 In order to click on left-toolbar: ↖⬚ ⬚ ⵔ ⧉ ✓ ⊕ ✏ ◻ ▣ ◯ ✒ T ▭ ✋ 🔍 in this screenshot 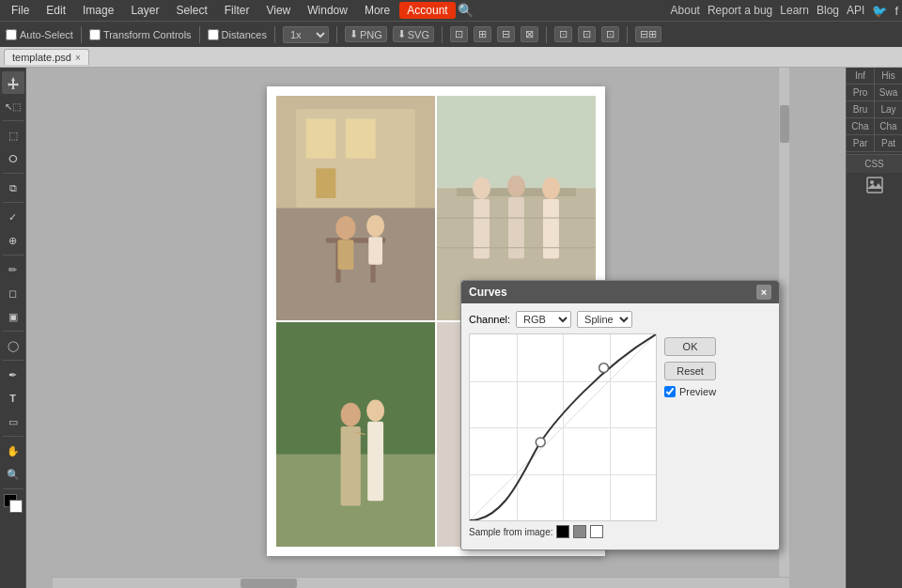, I will do `click(13, 328)`.